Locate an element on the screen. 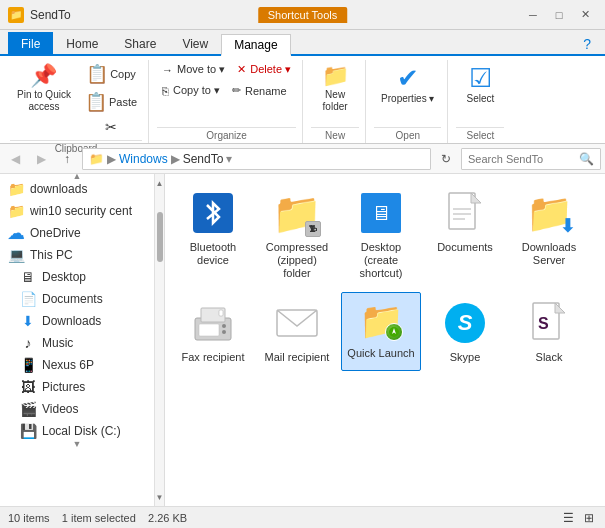  fax-icon is located at coordinates (213, 323).